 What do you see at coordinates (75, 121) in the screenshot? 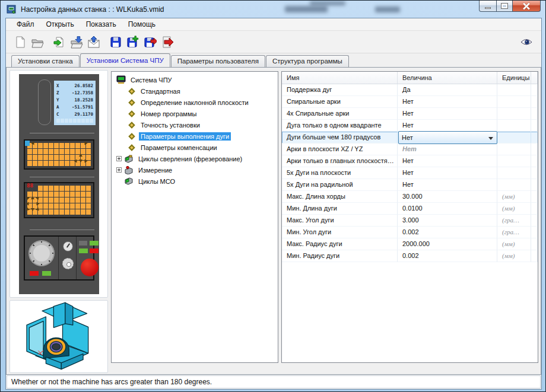
I see `softkey-strip` at bounding box center [75, 121].